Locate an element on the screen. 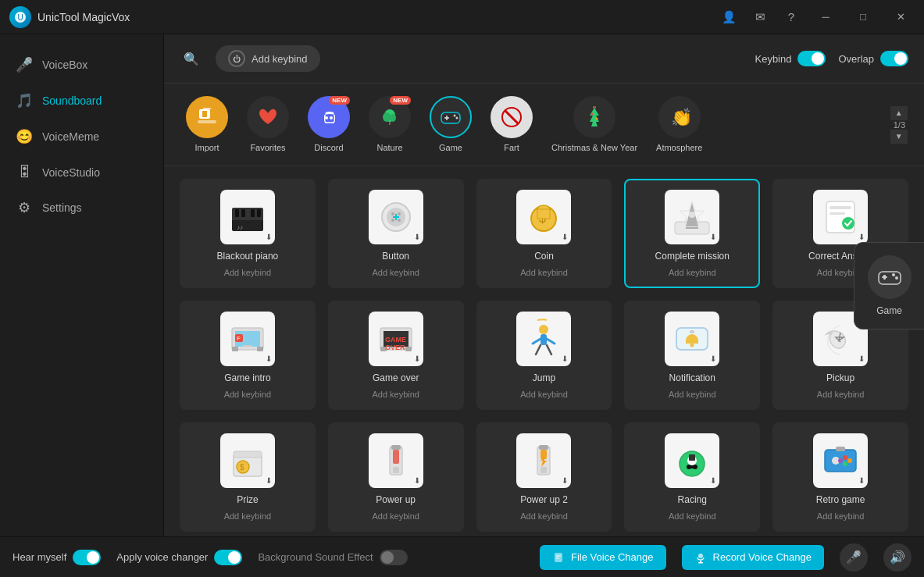 The width and height of the screenshot is (924, 577). sound-card-powerup2: ⬇ Power up 2 Add keybind is located at coordinates (544, 477).